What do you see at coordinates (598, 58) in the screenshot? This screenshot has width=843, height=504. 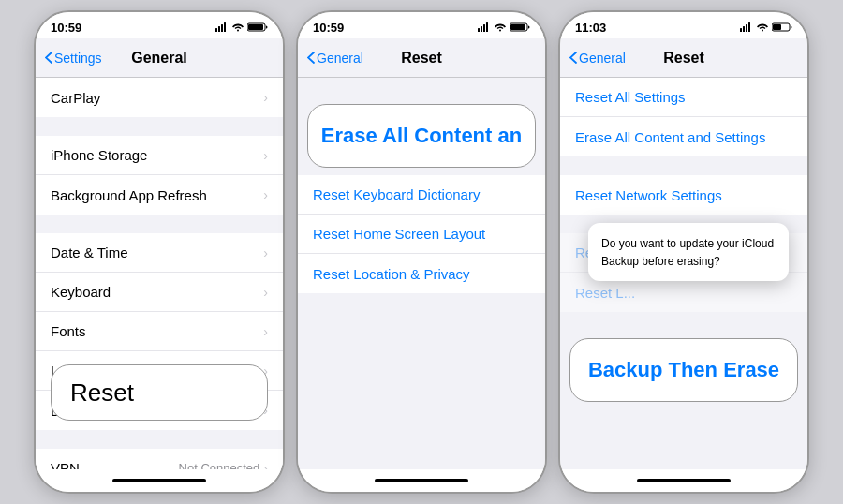 I see `nav-back-3: General` at bounding box center [598, 58].